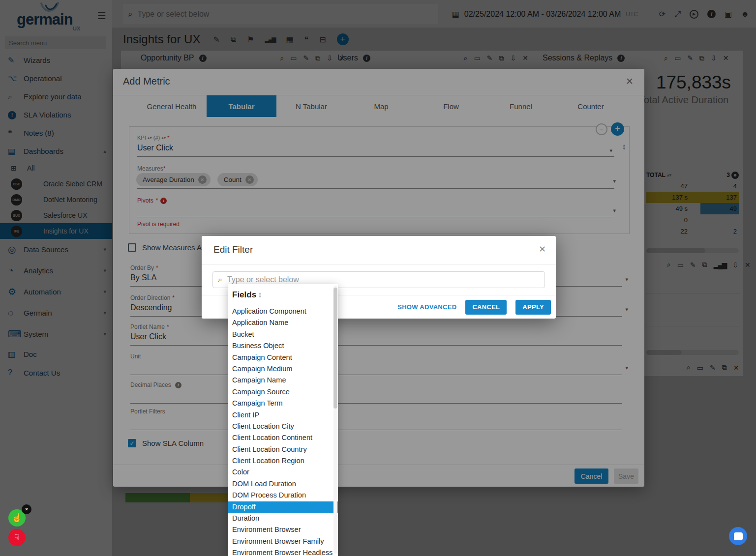  I want to click on field-option: Bucket, so click(283, 334).